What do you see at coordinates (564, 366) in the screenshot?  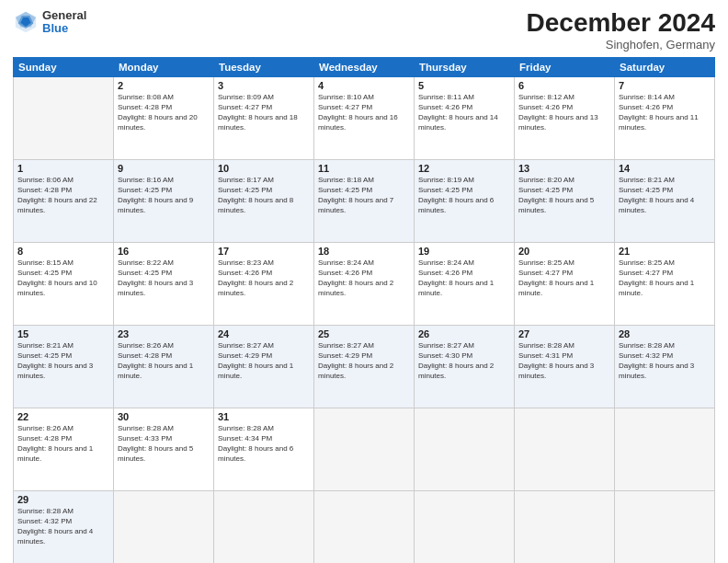 I see `day-cell: 27 Sunrise: 8:28 AMSunset: 4:31 PMDaylig…` at bounding box center [564, 366].